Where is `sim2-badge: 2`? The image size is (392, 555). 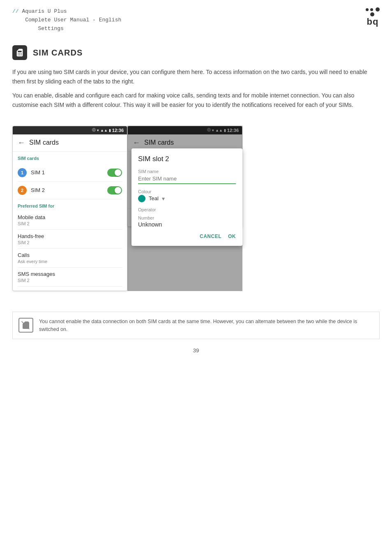
sim2-badge: 2 is located at coordinates (22, 190).